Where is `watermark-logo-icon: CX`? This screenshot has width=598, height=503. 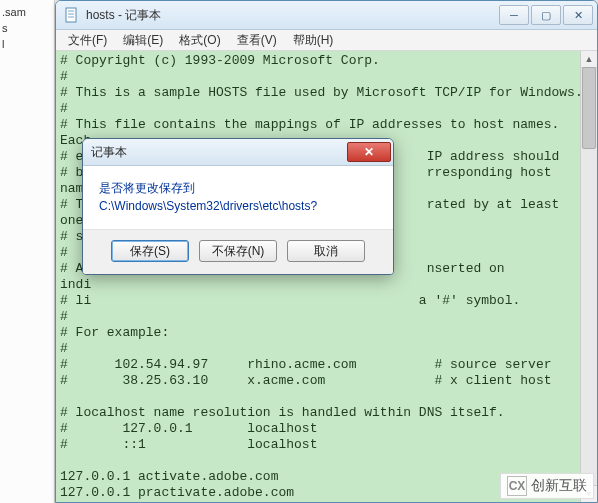
watermark-logo-icon: CX is located at coordinates (517, 486).